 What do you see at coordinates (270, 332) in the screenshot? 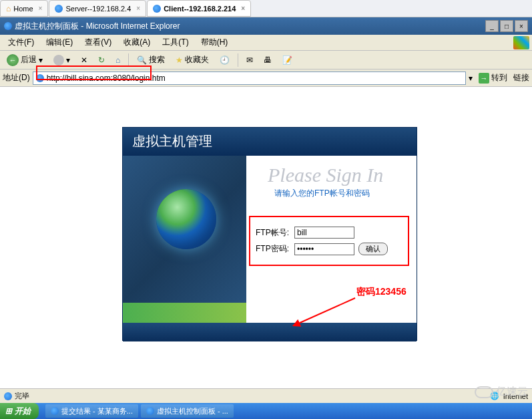
I see `panel-footer` at bounding box center [270, 332].